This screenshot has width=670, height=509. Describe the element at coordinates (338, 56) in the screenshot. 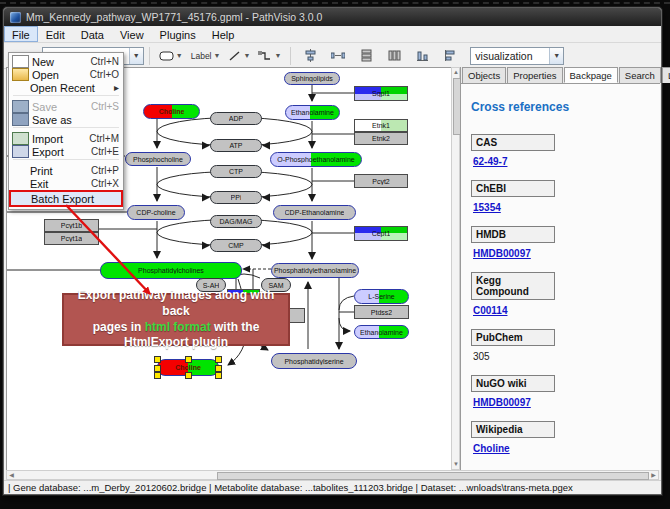

I see `distribute-horizontal-button` at that location.